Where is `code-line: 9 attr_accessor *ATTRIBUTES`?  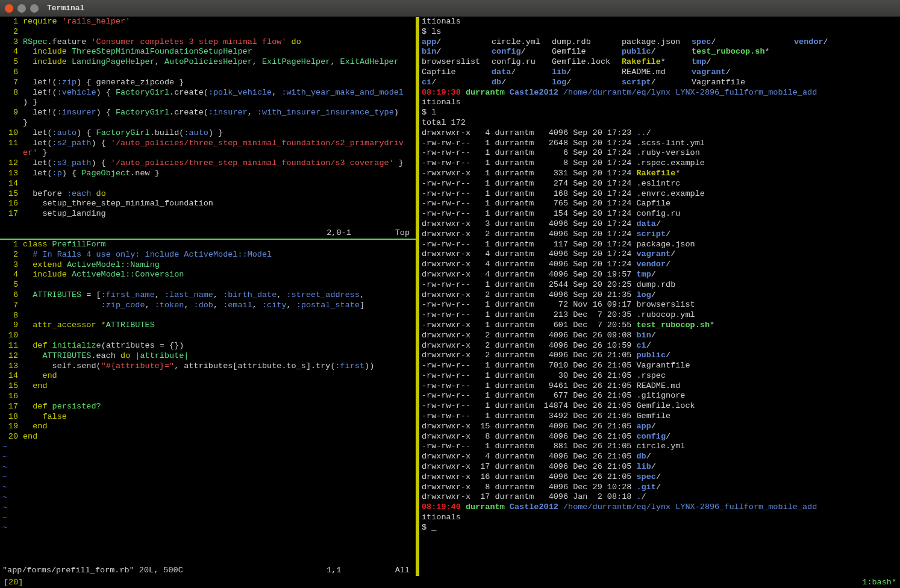
code-line: 9 attr_accessor *ATTRIBUTES is located at coordinates (208, 325).